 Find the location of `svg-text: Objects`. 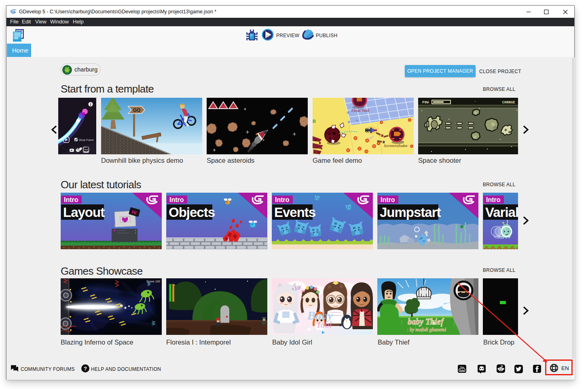

svg-text: Objects is located at coordinates (192, 212).